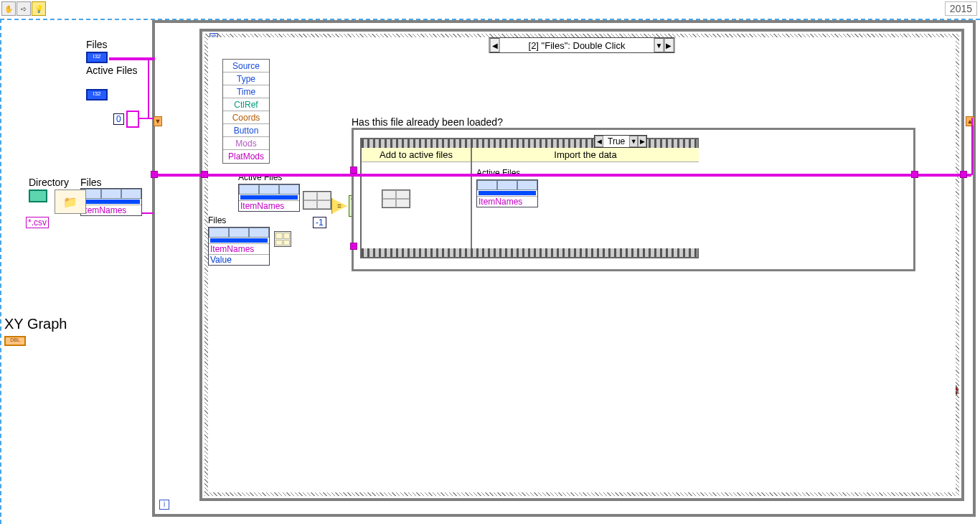 Image resolution: width=980 pixels, height=524 pixels. I want to click on run-arrow-button: ➪, so click(24, 9).